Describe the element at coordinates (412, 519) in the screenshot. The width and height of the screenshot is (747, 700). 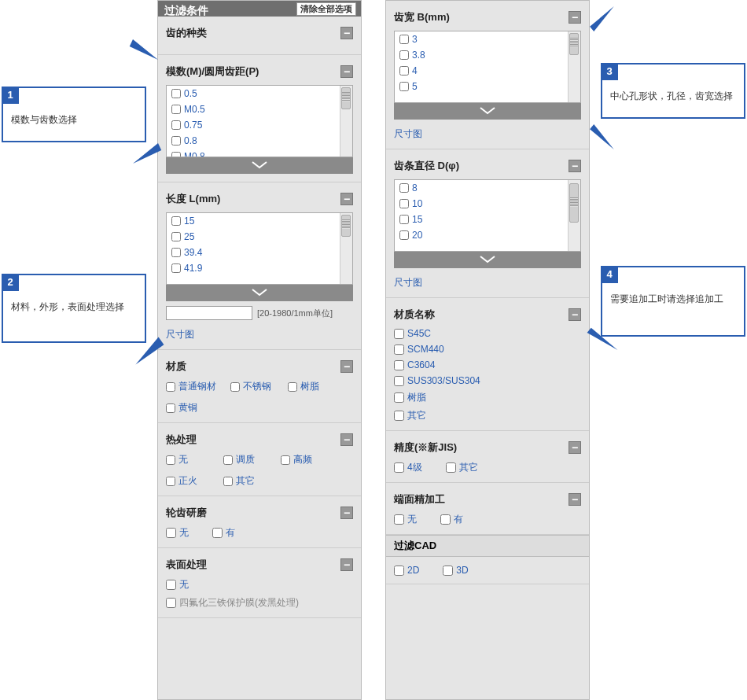
I see `option-label: 无` at that location.